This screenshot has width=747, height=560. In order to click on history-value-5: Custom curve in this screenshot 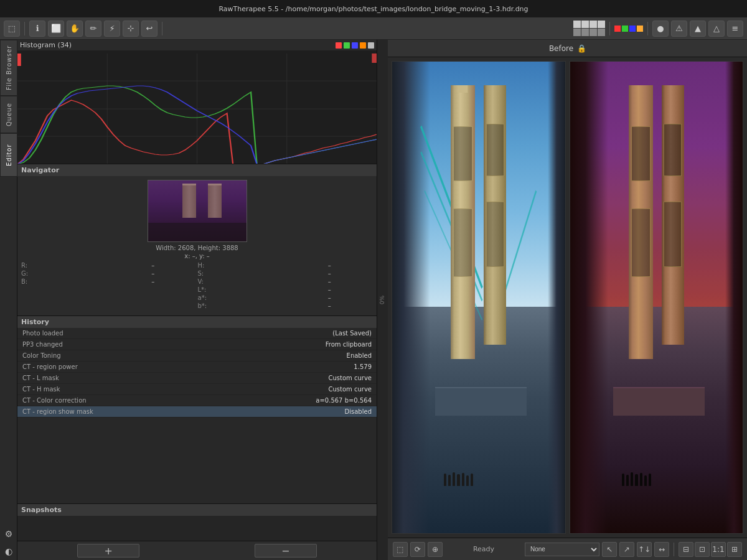, I will do `click(350, 390)`.